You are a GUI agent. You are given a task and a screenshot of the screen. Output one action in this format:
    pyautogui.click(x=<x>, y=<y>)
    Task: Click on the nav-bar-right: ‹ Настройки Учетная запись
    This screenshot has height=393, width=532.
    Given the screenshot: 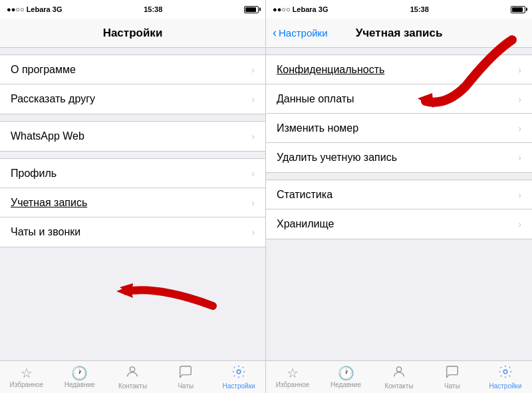 What is the action you would take?
    pyautogui.click(x=399, y=33)
    